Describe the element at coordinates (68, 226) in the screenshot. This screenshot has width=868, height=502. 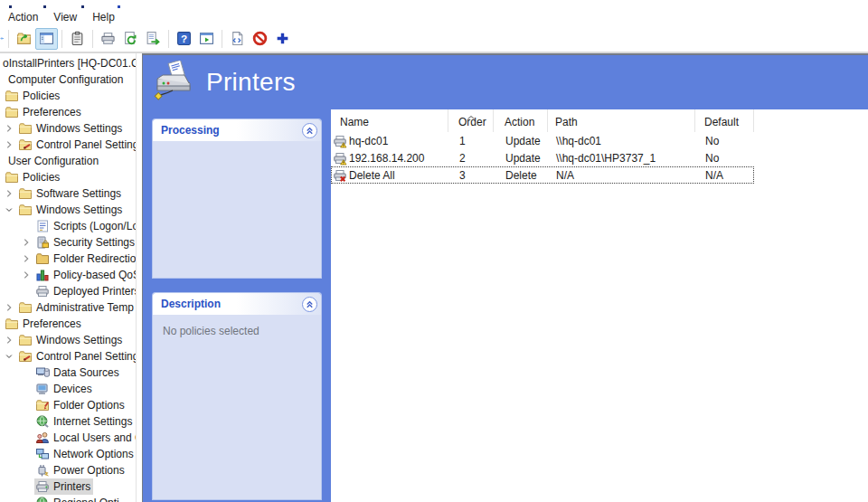
I see `tree-item-scripts-logon-lo: Scripts (Logon/Lo` at that location.